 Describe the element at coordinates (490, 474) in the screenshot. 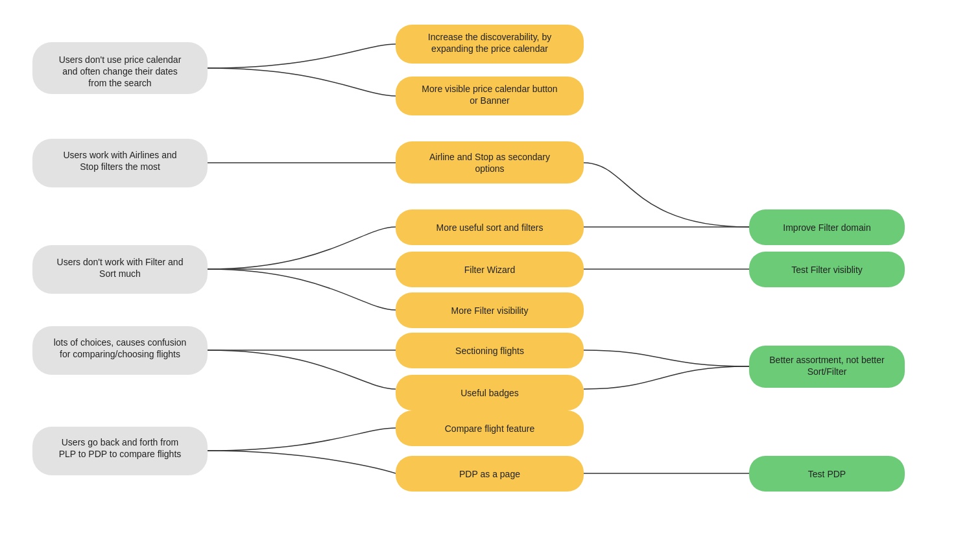

I see `node-m5b-text: PDP as a page` at that location.